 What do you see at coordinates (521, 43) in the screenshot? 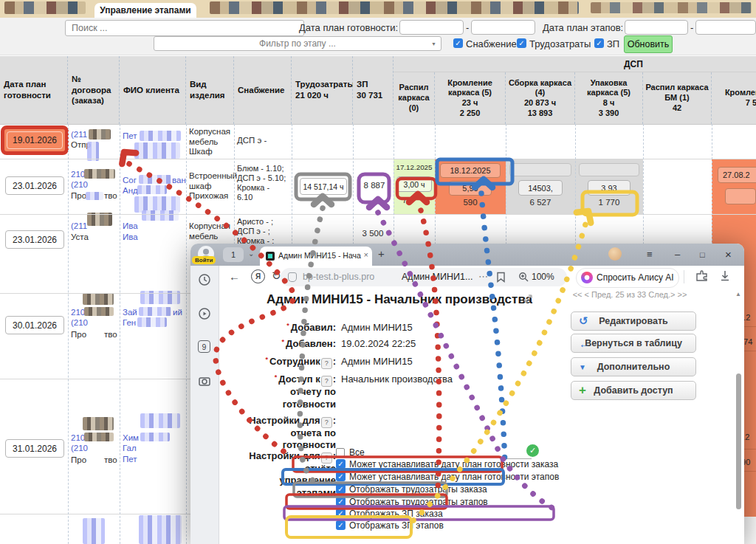
I see `labor-checkbox: ✓` at bounding box center [521, 43].